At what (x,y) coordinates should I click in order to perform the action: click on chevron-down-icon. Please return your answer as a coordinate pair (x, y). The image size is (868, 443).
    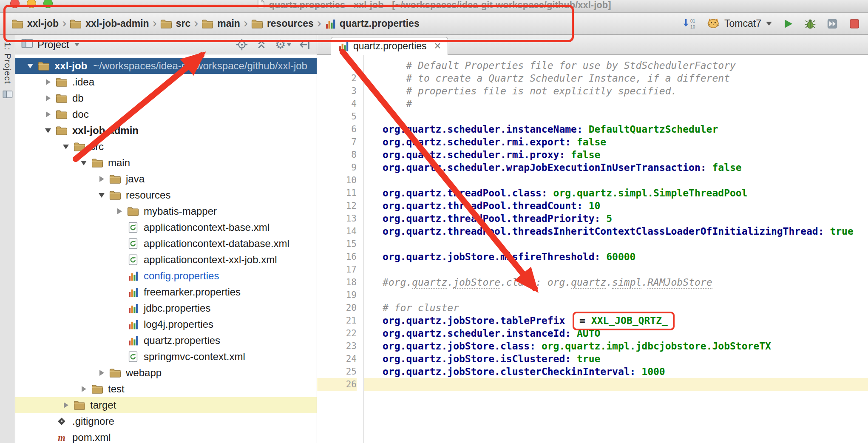
    Looking at the image, I should click on (77, 45).